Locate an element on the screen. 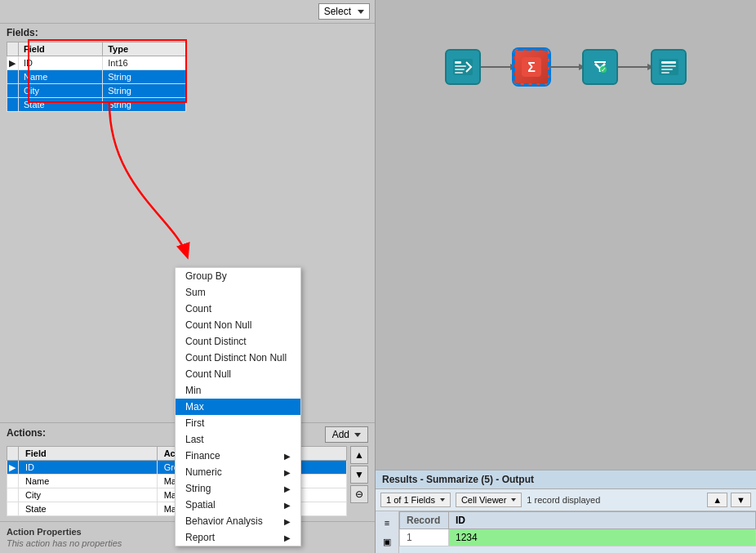  input-node is located at coordinates (463, 67).